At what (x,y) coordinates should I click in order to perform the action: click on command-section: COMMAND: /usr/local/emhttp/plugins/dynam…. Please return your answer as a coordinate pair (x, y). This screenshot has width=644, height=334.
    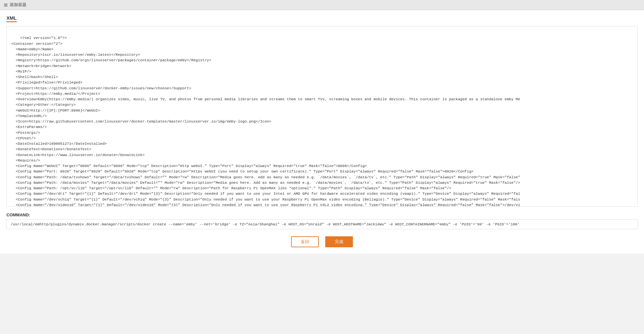
    Looking at the image, I should click on (322, 221).